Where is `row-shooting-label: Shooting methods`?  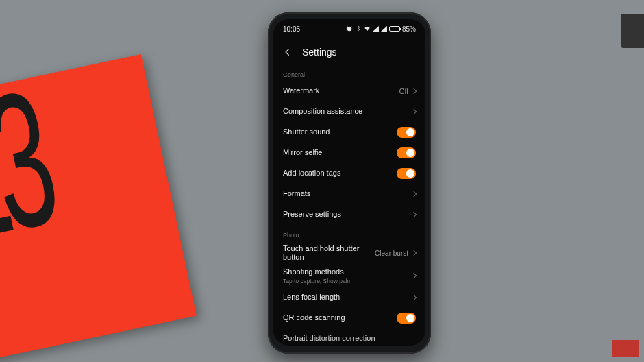
row-shooting-label: Shooting methods is located at coordinates (318, 272).